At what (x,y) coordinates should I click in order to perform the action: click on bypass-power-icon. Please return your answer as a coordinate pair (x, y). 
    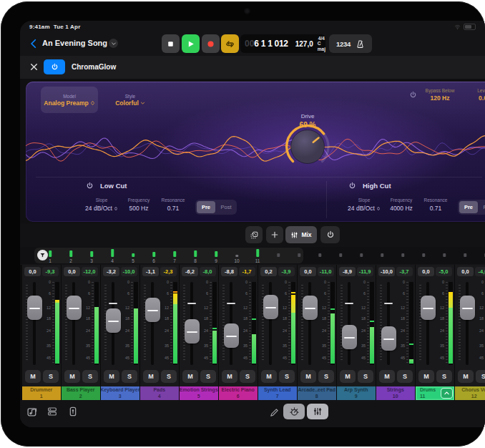
    Looking at the image, I should click on (413, 94).